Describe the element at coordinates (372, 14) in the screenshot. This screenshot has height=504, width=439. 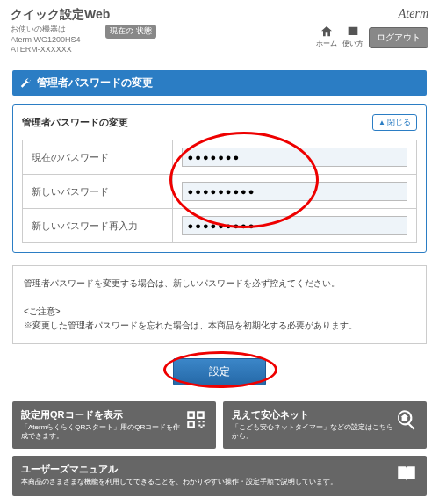
I see `brand-logo: Aterm` at that location.